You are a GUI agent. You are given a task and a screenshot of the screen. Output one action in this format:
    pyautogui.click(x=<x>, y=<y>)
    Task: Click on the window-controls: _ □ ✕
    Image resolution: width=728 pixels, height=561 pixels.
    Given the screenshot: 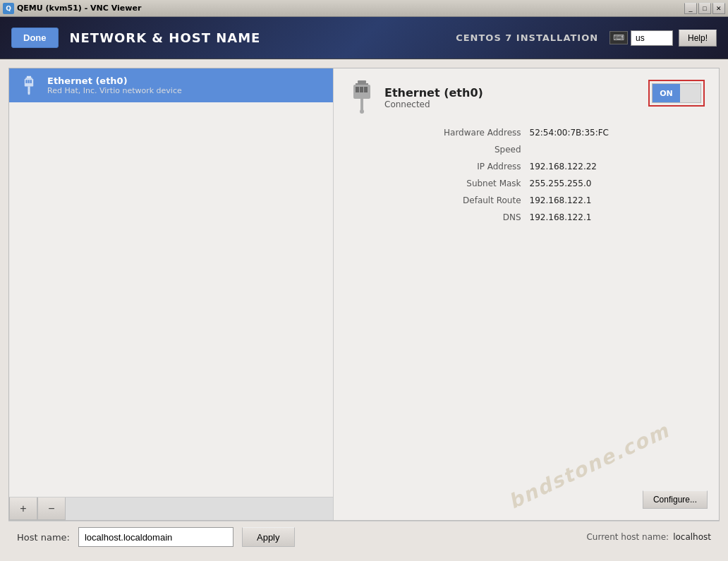 What is the action you would take?
    pyautogui.click(x=705, y=8)
    